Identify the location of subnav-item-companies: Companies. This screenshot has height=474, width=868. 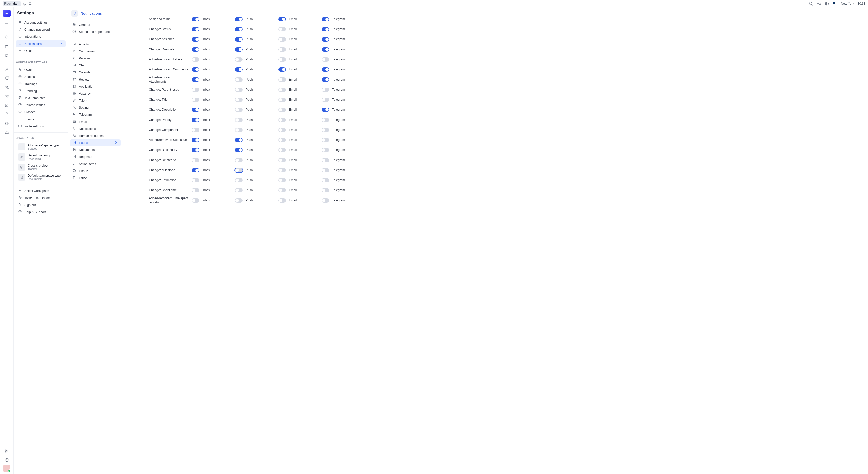
(95, 51).